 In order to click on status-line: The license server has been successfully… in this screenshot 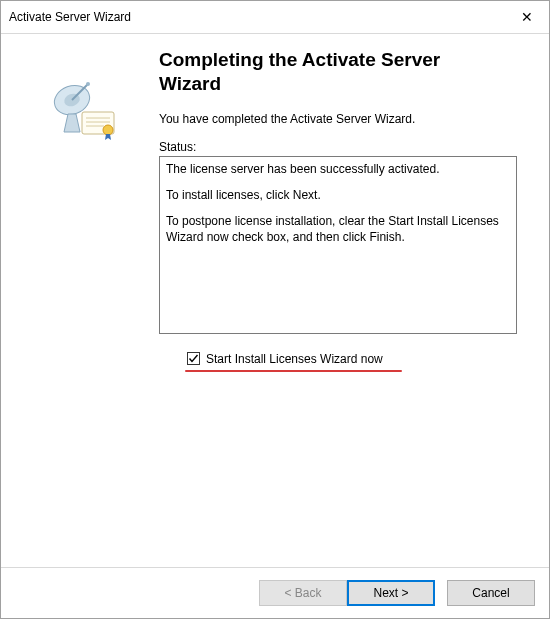, I will do `click(338, 169)`.